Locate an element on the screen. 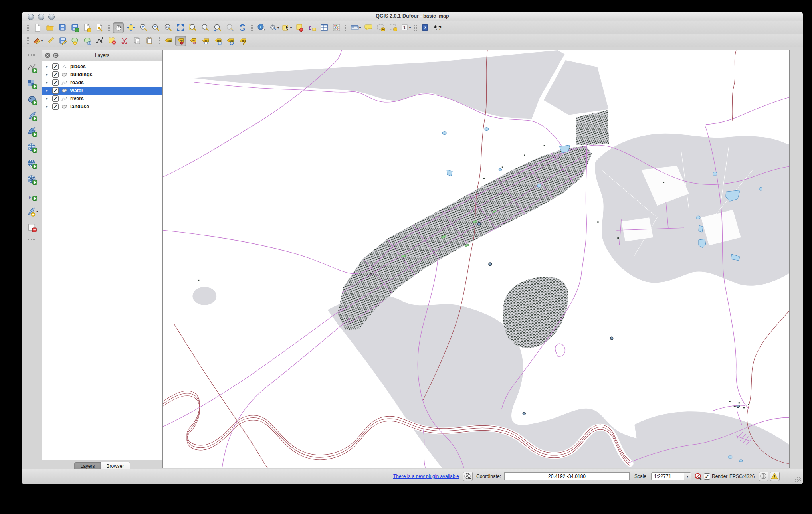 This screenshot has height=514, width=812. add-feature-button is located at coordinates (75, 41).